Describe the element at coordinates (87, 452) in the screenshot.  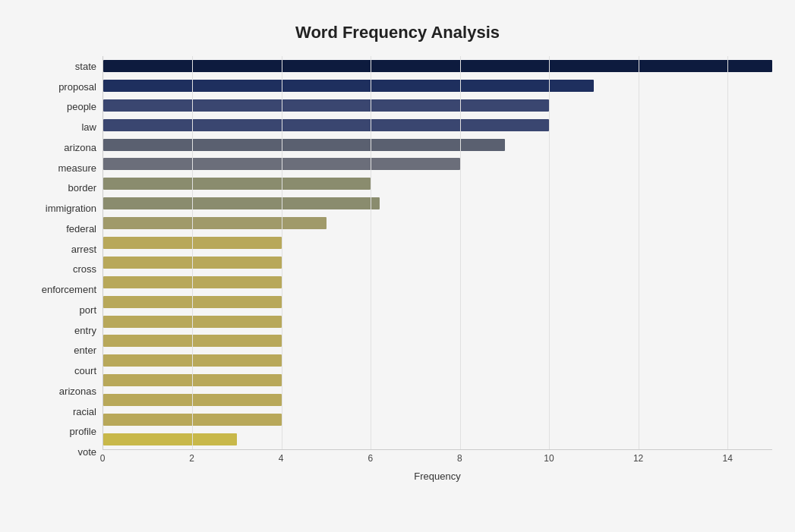
I see `y-axis-label: vote` at that location.